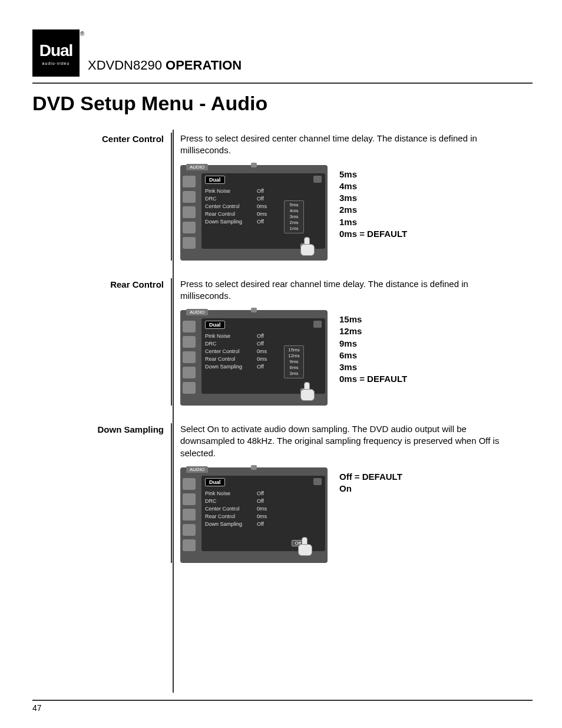  I want to click on operation-label: OPERATION, so click(204, 65).